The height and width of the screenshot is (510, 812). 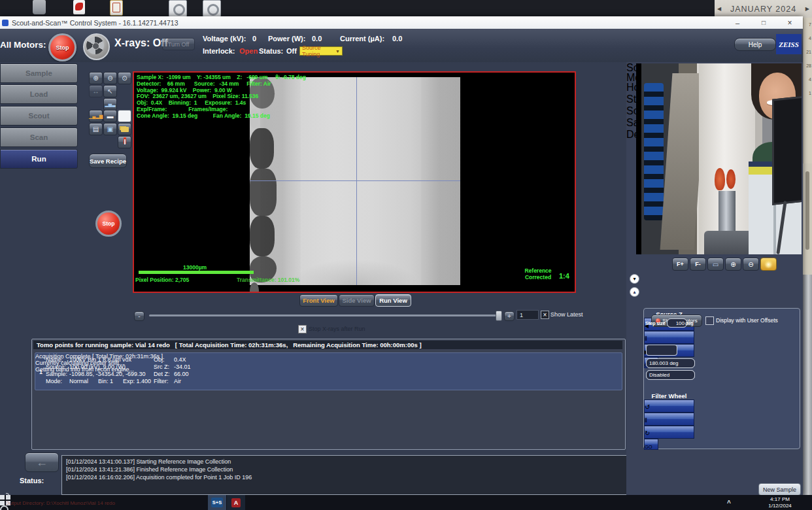 What do you see at coordinates (116, 8) in the screenshot?
I see `document-file-icon` at bounding box center [116, 8].